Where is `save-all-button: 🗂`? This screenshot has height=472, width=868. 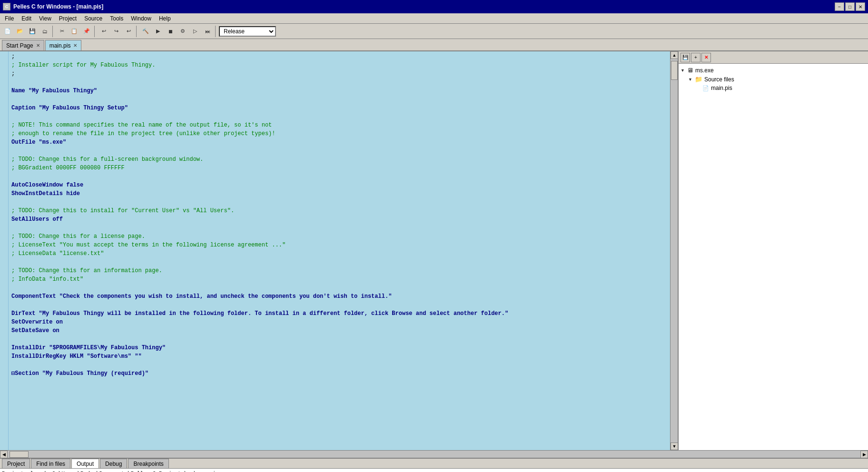 save-all-button: 🗂 is located at coordinates (45, 31).